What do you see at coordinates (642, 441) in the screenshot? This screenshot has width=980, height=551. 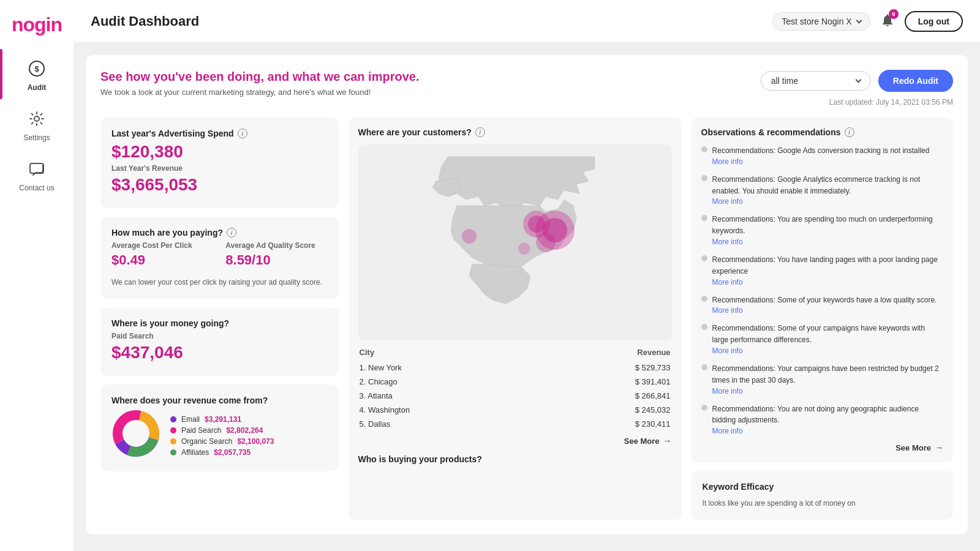 I see `map-see-more-label: See More` at bounding box center [642, 441].